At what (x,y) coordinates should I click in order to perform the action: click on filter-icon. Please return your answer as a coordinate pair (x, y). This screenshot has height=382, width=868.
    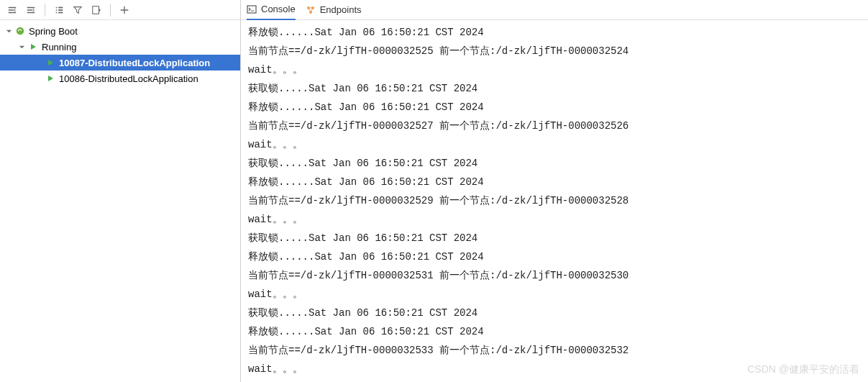
    Looking at the image, I should click on (78, 10).